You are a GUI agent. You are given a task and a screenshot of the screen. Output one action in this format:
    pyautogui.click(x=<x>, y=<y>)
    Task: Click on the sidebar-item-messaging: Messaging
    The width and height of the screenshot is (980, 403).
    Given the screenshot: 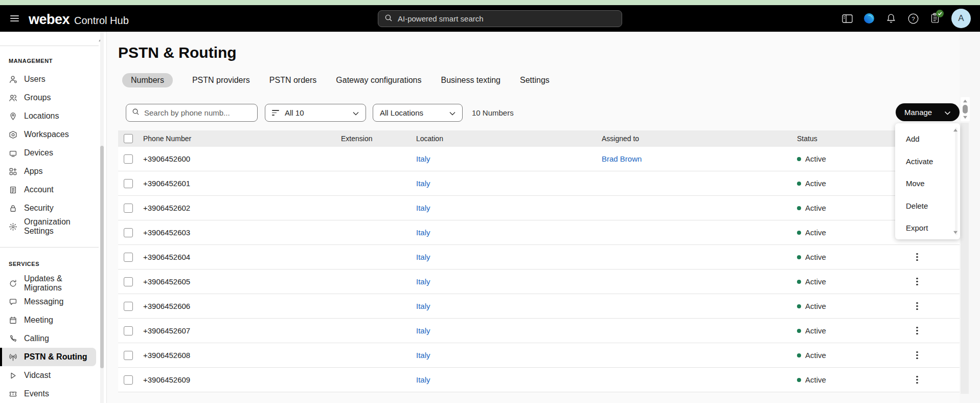 What is the action you would take?
    pyautogui.click(x=49, y=302)
    